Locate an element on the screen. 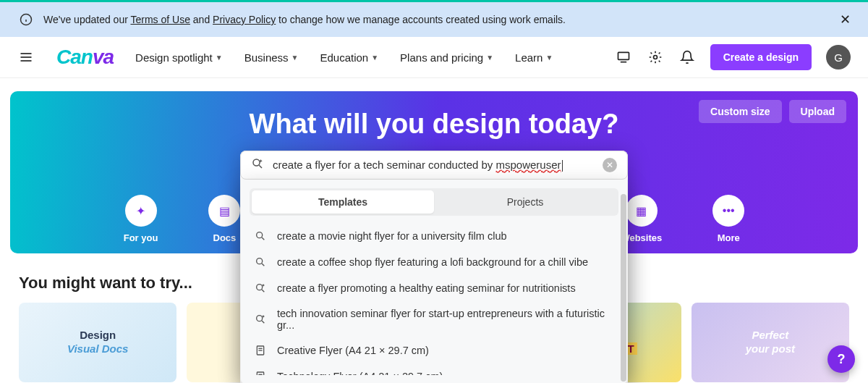 This screenshot has height=383, width=868. nav-links: Design spotlight▼ Business▼ Education▼ P… is located at coordinates (344, 58).